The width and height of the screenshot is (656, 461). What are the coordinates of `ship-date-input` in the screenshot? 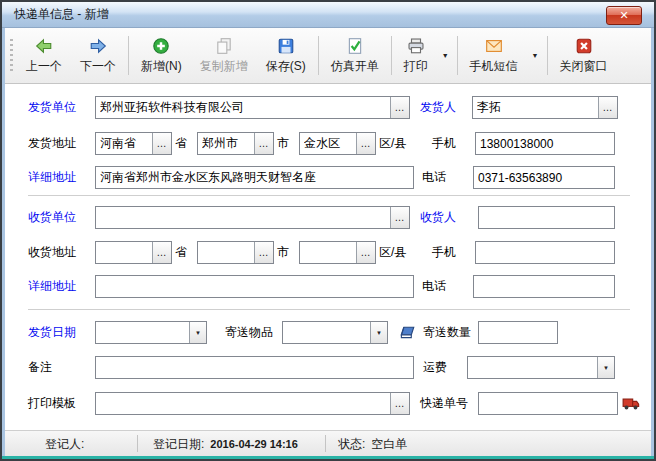 It's located at (142, 332).